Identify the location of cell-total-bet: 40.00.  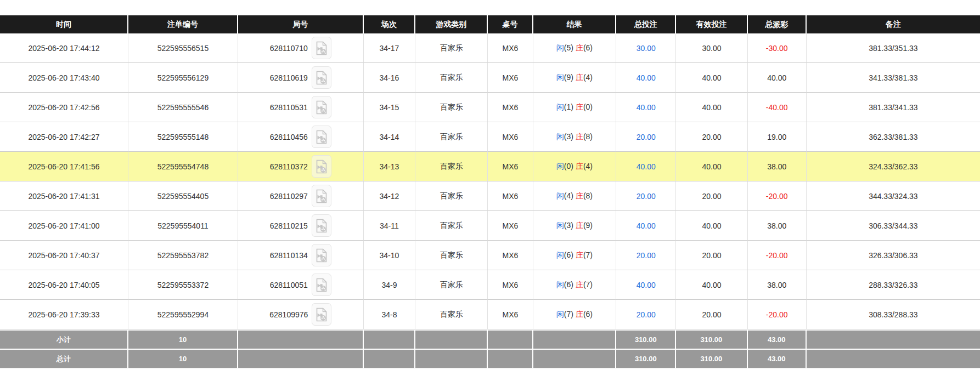
(646, 285).